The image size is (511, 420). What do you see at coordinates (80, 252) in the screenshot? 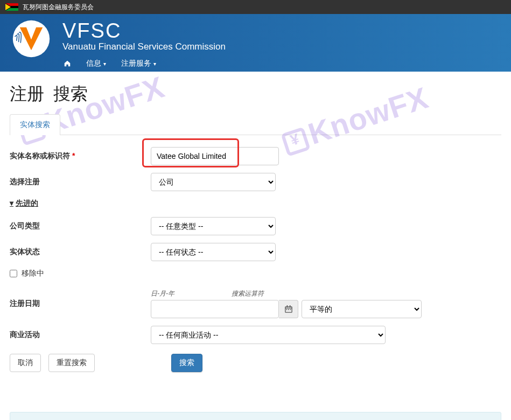
I see `entity-status-label: 实体状态` at bounding box center [80, 252].